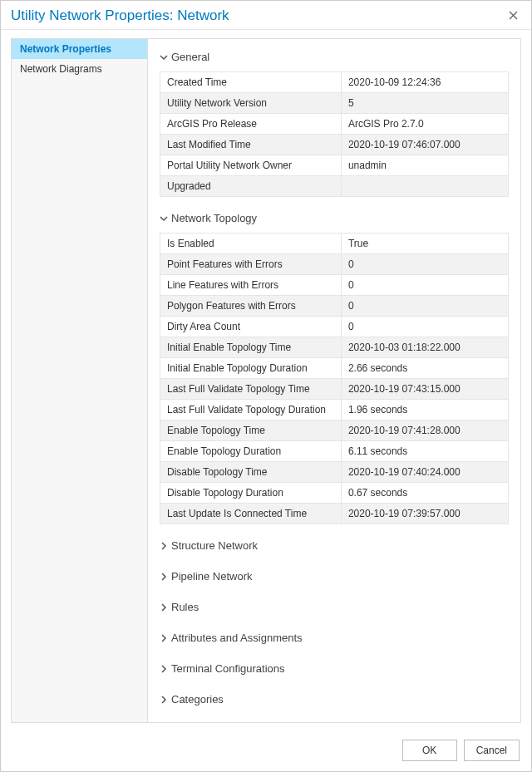 This screenshot has height=772, width=532. Describe the element at coordinates (214, 218) in the screenshot. I see `section-title: Network Topology` at that location.